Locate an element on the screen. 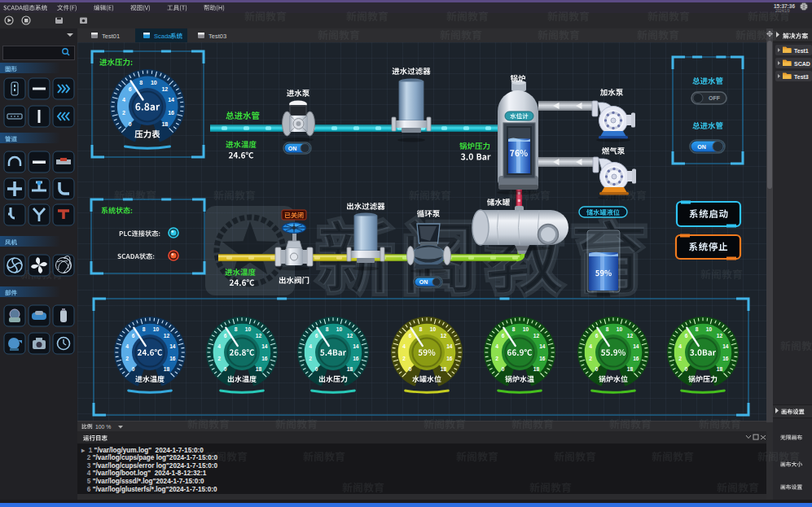  svg-text: Test3 is located at coordinates (801, 76).